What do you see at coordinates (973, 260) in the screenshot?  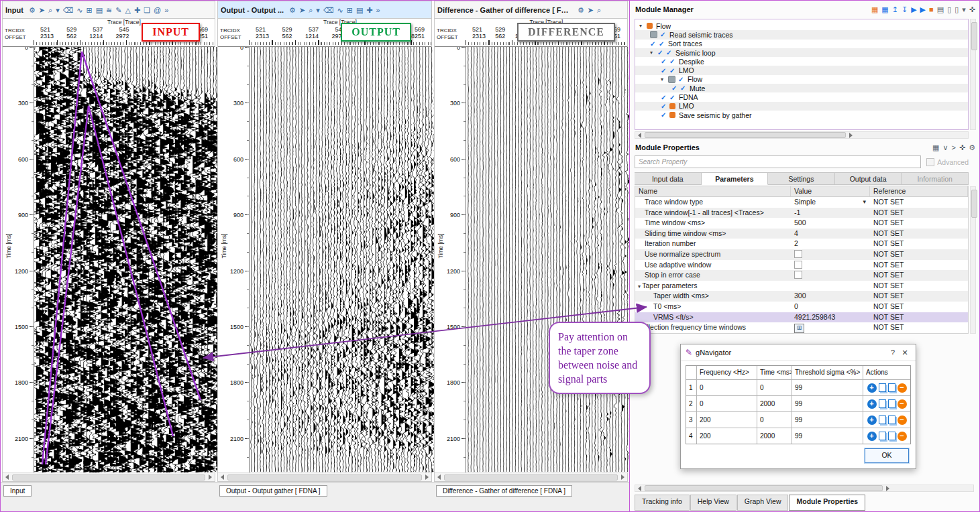 I see `table-vertical-scrollbar` at bounding box center [973, 260].